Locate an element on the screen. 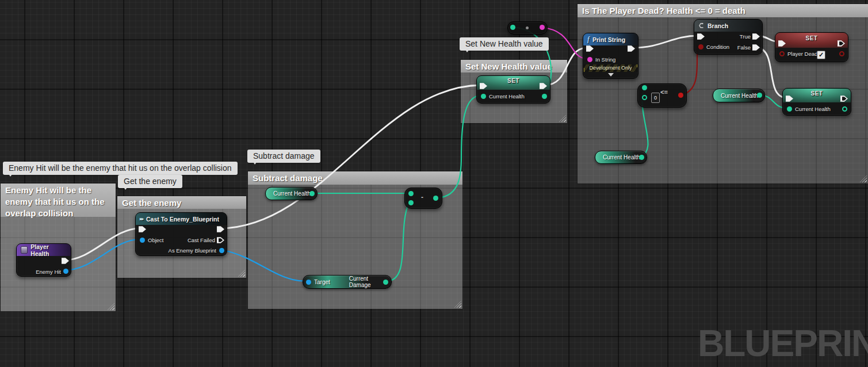 The height and width of the screenshot is (367, 868). comment-bubble-enemy-hit: Enemy Hit will be the enemy that hit us … is located at coordinates (120, 168).